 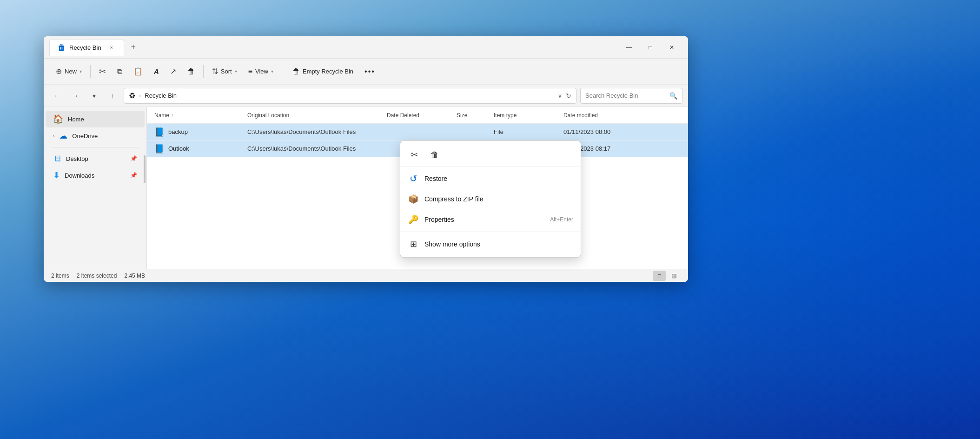 What do you see at coordinates (631, 96) in the screenshot?
I see `search-box: 🔍` at bounding box center [631, 96].